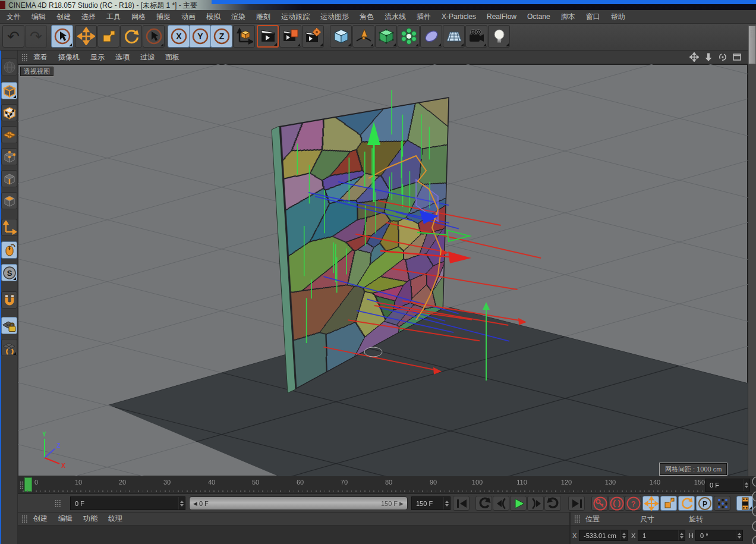 The width and height of the screenshot is (756, 544). What do you see at coordinates (553, 503) in the screenshot?
I see `play-to-end-button` at bounding box center [553, 503].